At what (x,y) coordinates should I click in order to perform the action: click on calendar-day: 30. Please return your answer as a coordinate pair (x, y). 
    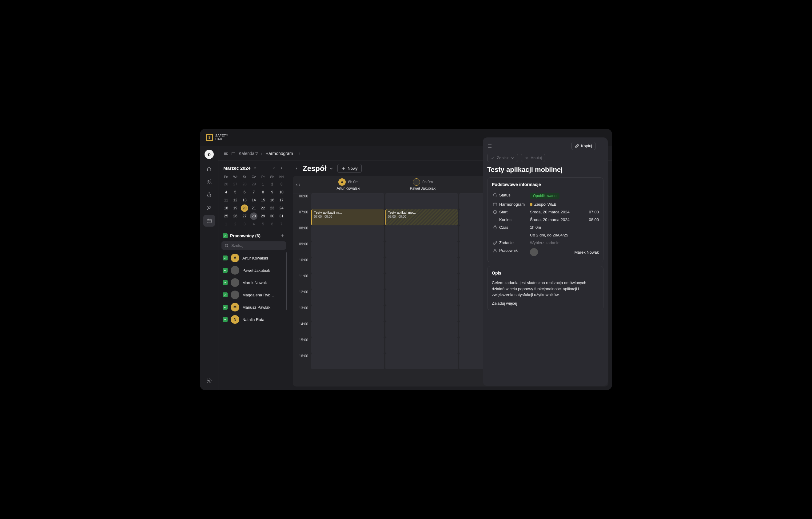
    Looking at the image, I should click on (272, 216).